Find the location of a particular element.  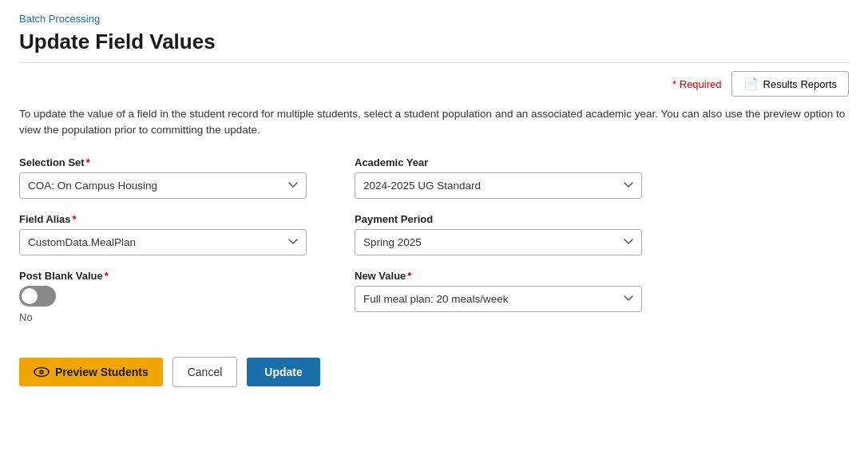

divider is located at coordinates (434, 62).